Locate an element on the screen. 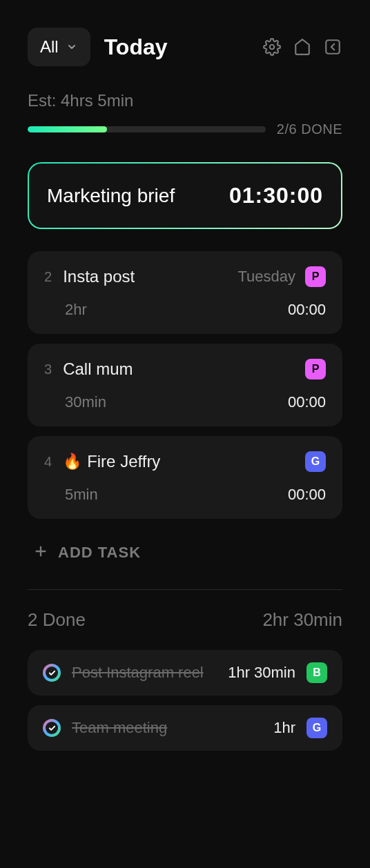  plus-icon is located at coordinates (41, 553).